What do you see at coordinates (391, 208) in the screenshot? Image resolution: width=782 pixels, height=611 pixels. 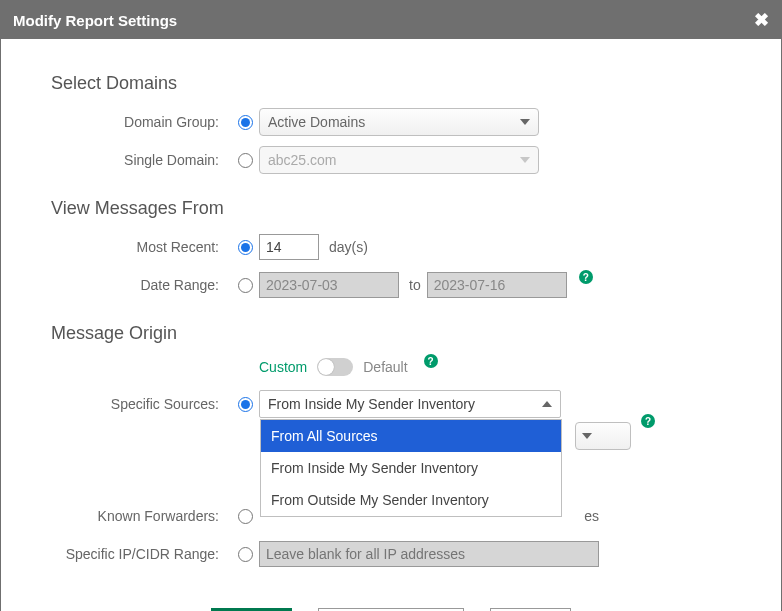 I see `section-view-heading: View Messages From` at bounding box center [391, 208].